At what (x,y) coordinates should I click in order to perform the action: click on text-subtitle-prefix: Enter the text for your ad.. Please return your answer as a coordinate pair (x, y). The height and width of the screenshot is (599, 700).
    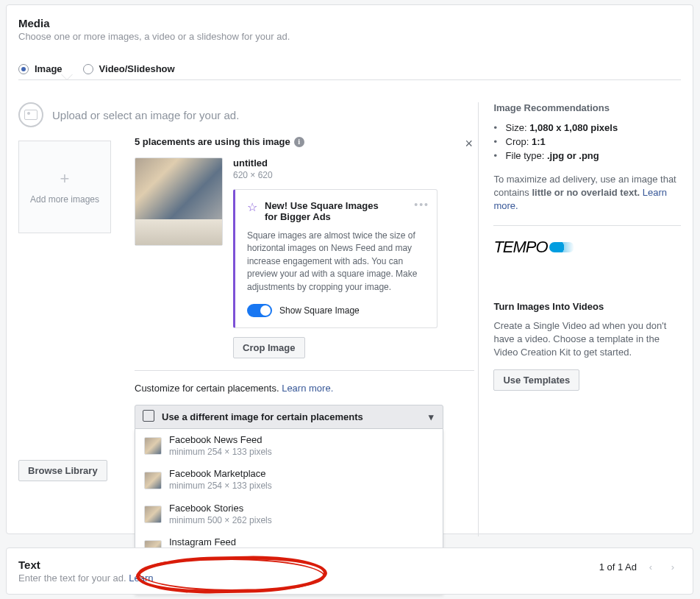
    Looking at the image, I should click on (72, 578).